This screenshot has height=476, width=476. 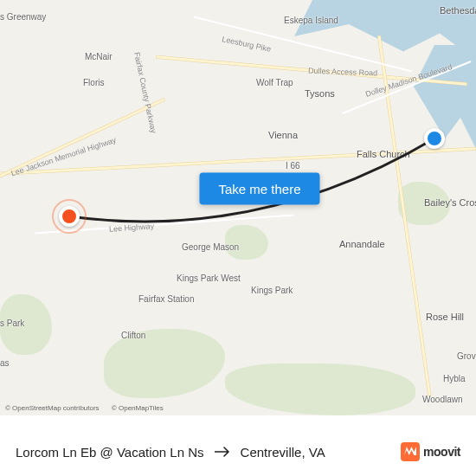 What do you see at coordinates (434, 138) in the screenshot?
I see `start-marker-icon` at bounding box center [434, 138].